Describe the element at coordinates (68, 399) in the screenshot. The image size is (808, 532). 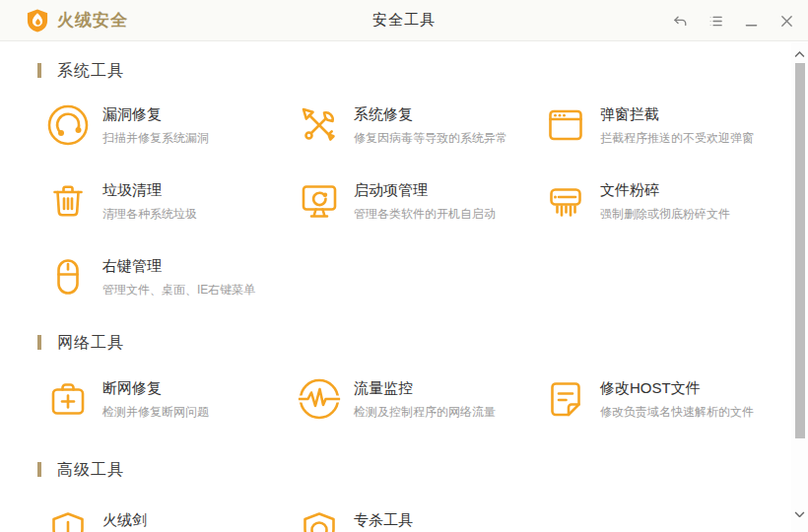
I see `network-repair-icon` at that location.